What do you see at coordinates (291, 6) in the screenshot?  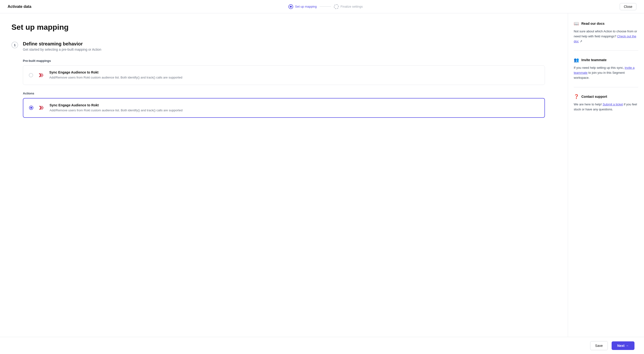 I see `step-active-circle` at bounding box center [291, 6].